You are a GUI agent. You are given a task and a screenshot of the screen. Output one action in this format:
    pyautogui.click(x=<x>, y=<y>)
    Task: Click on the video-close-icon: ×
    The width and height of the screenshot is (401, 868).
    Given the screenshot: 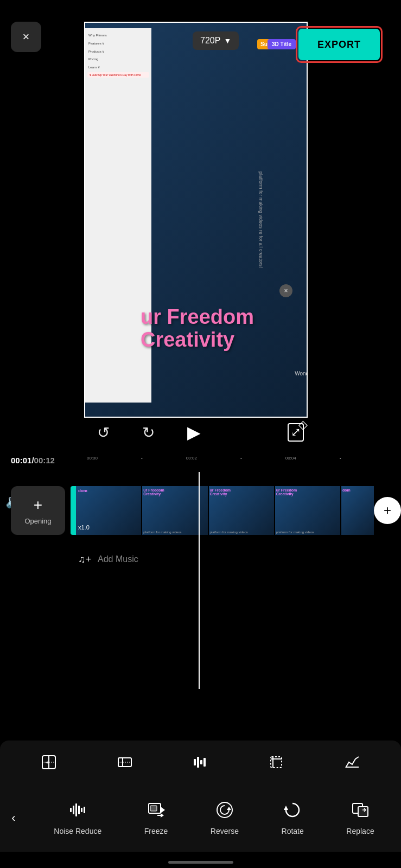 What is the action you would take?
    pyautogui.click(x=285, y=291)
    